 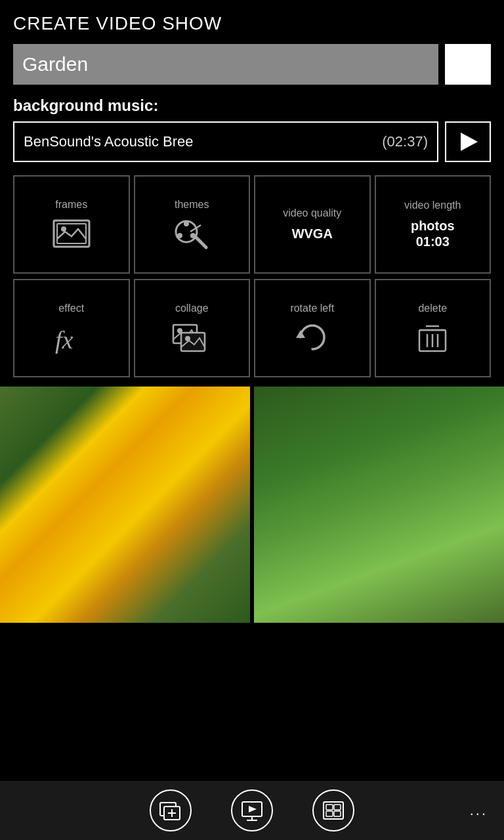 I want to click on play-triangle-icon, so click(x=469, y=142).